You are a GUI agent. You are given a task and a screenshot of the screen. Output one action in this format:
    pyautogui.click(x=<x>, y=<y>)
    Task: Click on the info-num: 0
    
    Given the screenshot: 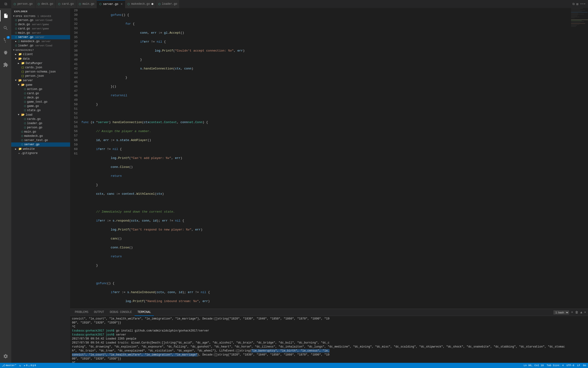 What is the action you would take?
    pyautogui.click(x=35, y=366)
    